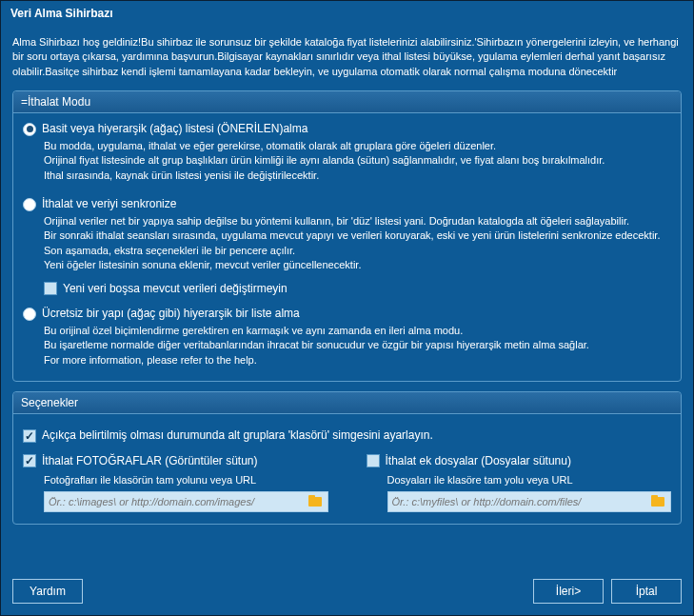  I want to click on radio-free-tree-input, so click(30, 314).